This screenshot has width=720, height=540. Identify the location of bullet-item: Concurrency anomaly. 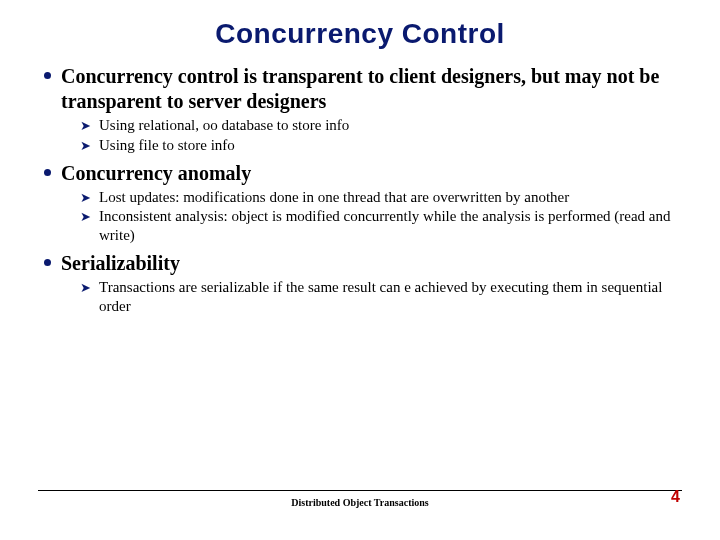
(363, 174).